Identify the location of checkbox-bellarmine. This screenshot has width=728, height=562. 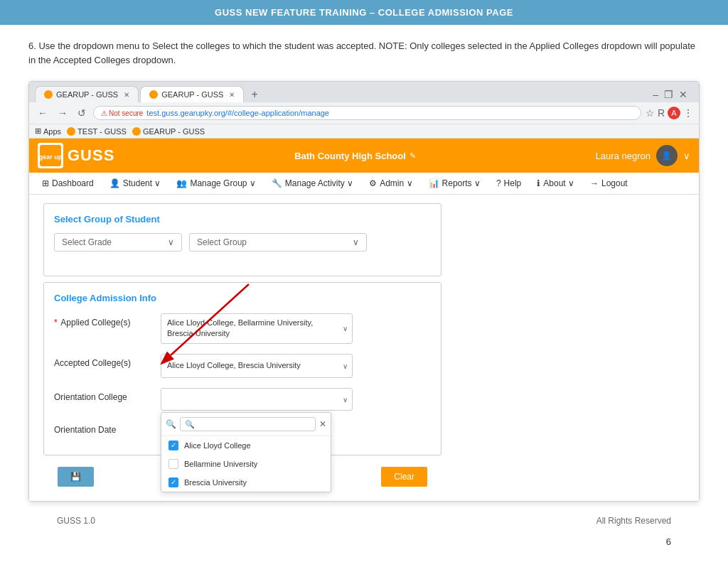
(173, 464).